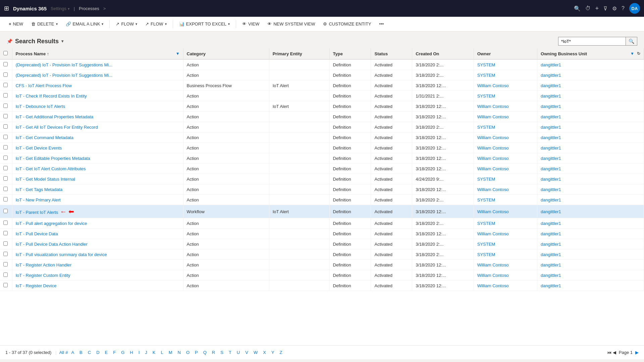  I want to click on process-name-filter-icon: ▼, so click(178, 54).